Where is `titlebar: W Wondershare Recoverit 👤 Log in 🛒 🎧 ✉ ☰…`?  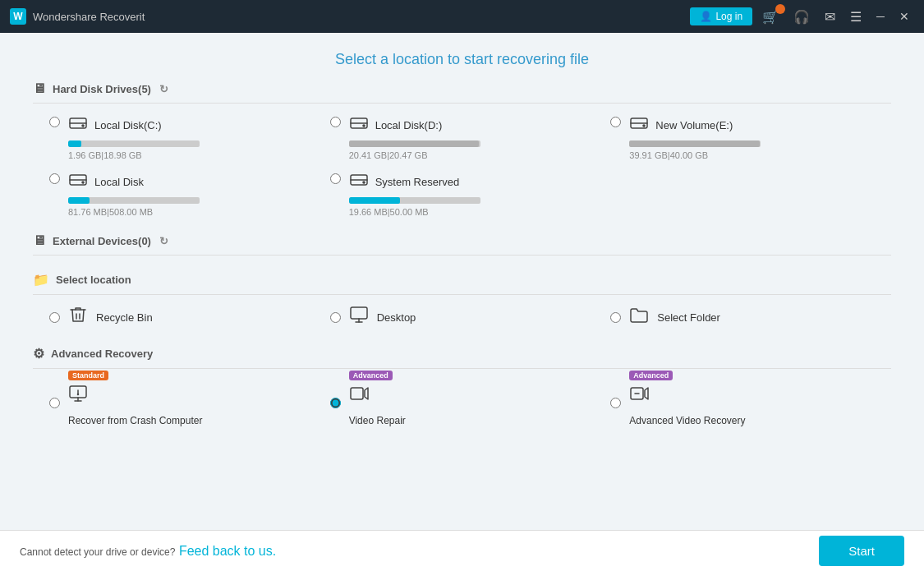
titlebar: W Wondershare Recoverit 👤 Log in 🛒 🎧 ✉ ☰… is located at coordinates (462, 16).